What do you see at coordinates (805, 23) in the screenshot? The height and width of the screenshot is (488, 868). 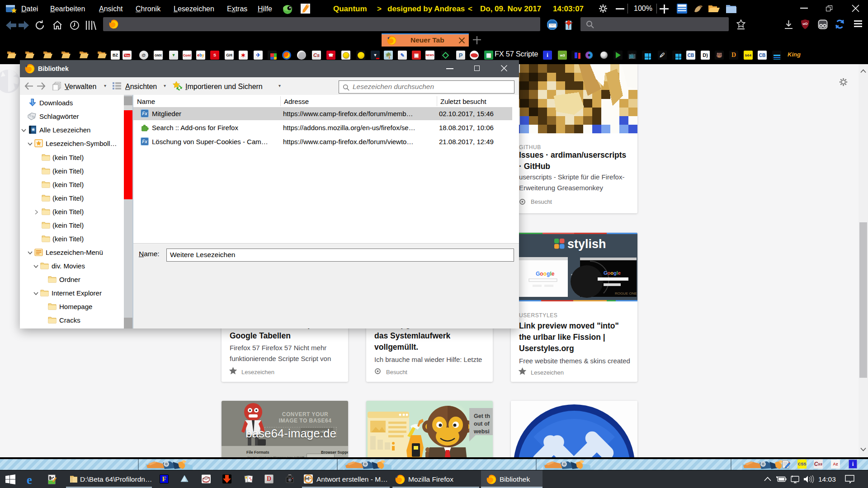 I see `svg-text: uO` at bounding box center [805, 23].